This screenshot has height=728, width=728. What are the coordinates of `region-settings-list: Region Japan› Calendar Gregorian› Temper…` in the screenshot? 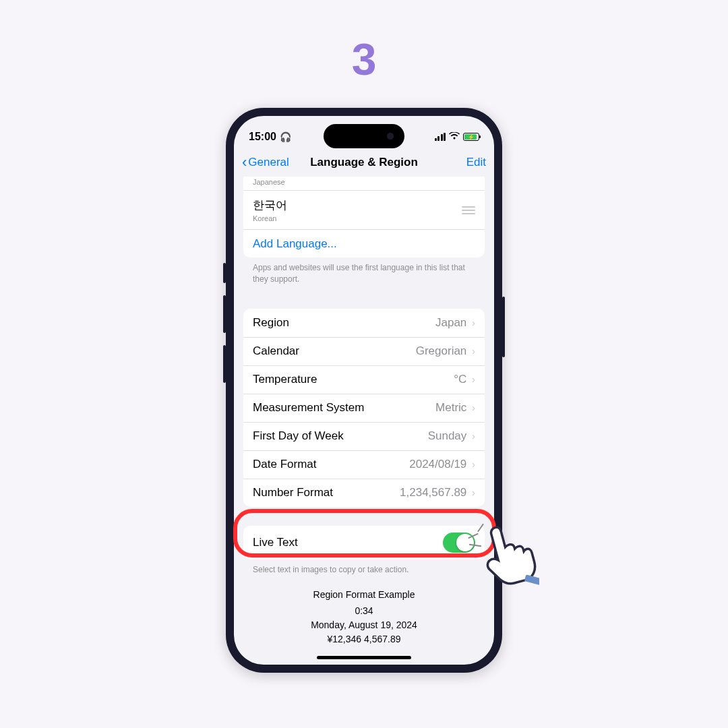 It's located at (364, 408).